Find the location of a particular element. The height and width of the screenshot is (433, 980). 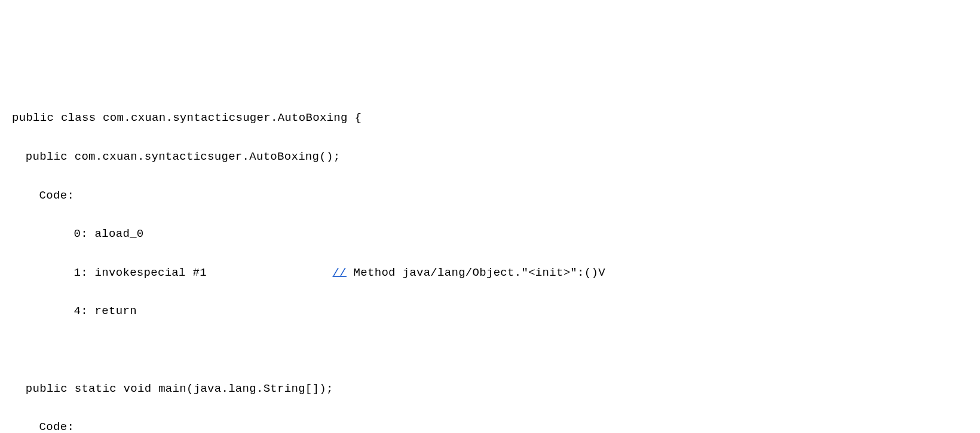

bytecode-line: 0: aload_0 is located at coordinates (490, 234).